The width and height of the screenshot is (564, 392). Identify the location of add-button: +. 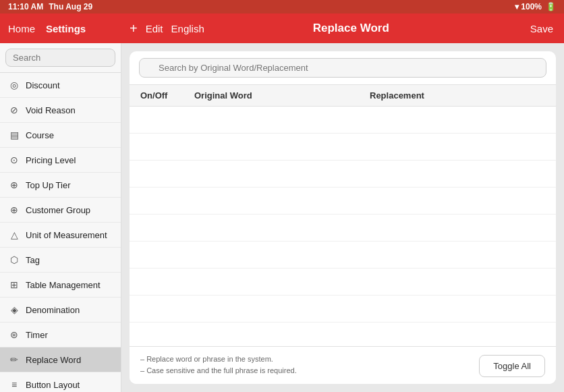
(134, 28).